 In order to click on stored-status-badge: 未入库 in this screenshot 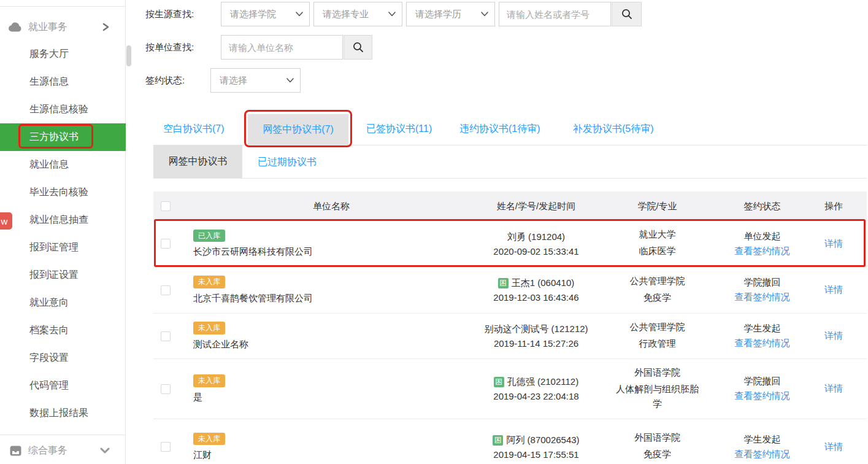, I will do `click(209, 381)`.